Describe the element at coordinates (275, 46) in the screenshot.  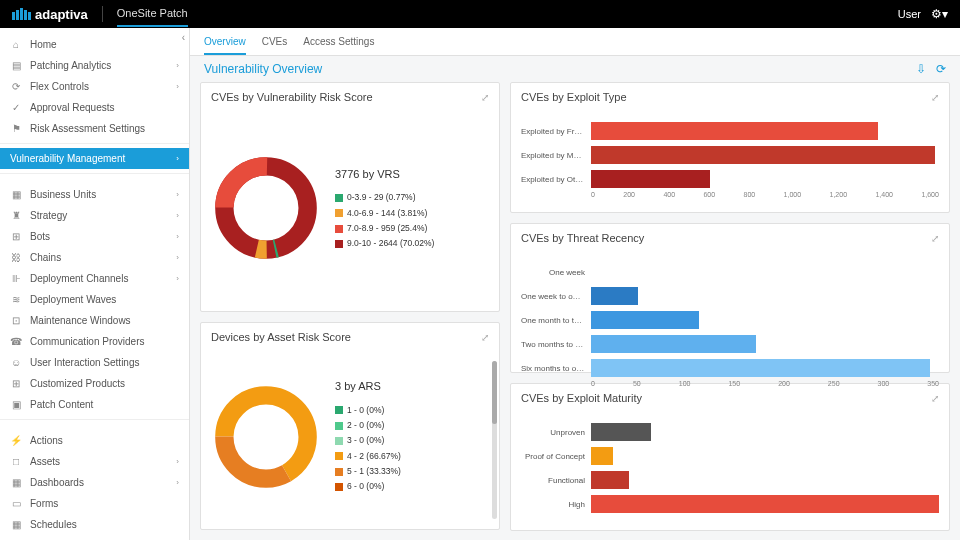
I see `tab-cves: CVEs` at that location.